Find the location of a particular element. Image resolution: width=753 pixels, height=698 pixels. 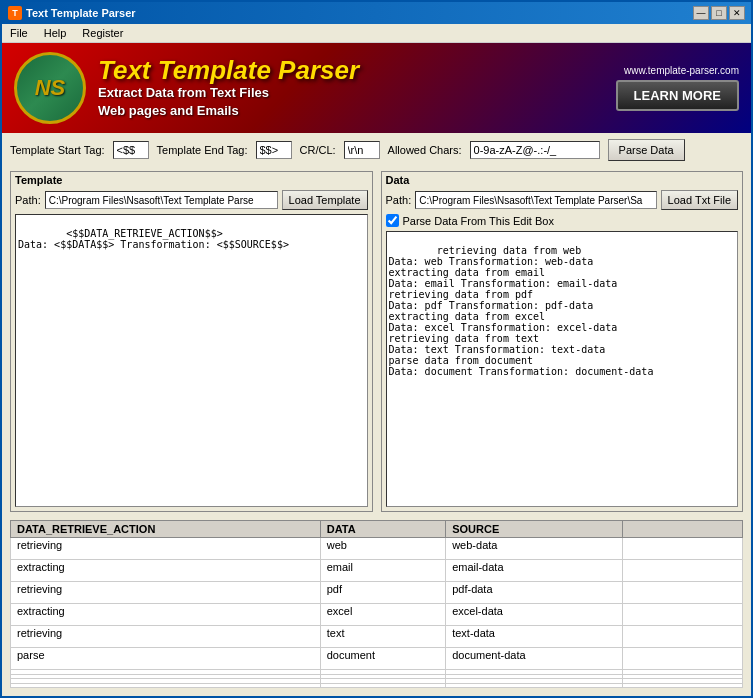

table-row: extractingexcelexcel-data is located at coordinates (377, 615).